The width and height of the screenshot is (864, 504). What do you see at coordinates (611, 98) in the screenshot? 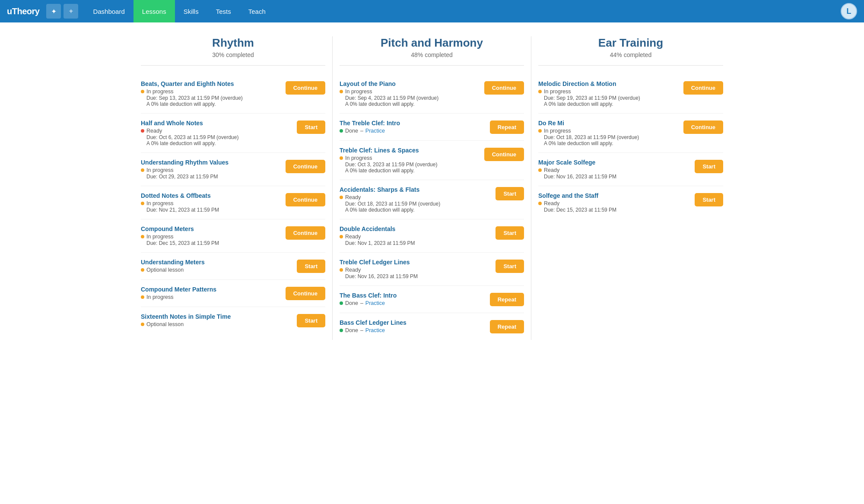
I see `lesson-due-2-0: Due: Sep 19, 2023 at 11:59 PM (overdue)` at bounding box center [611, 98].